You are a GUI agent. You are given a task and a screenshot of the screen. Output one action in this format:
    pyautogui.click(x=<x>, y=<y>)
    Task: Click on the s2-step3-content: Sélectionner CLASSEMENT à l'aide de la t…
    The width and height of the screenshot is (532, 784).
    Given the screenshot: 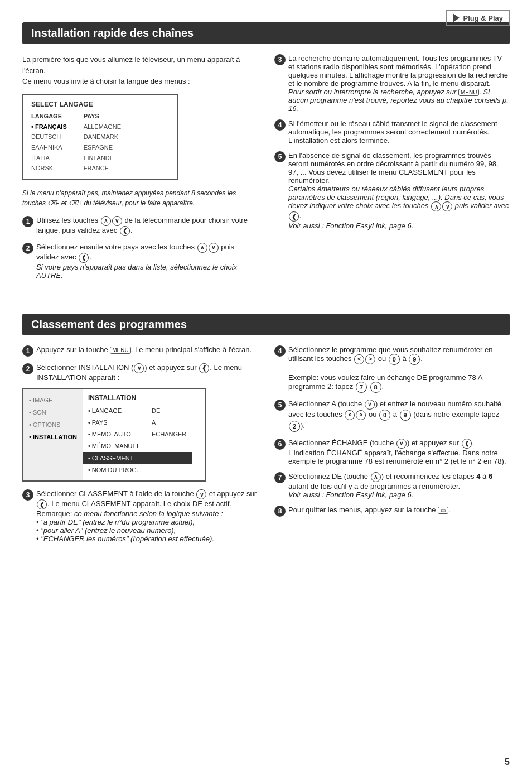 What is the action you would take?
    pyautogui.click(x=147, y=516)
    